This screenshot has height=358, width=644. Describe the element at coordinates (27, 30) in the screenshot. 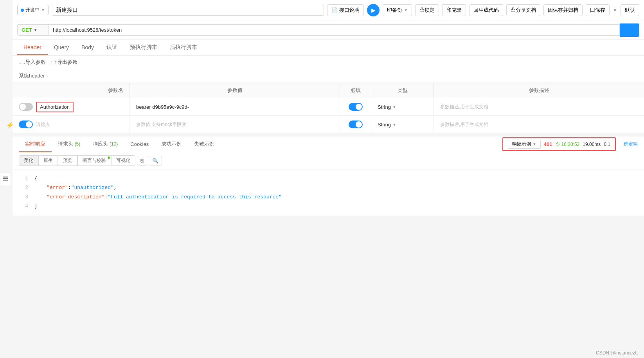

I see `method-label: GET` at that location.